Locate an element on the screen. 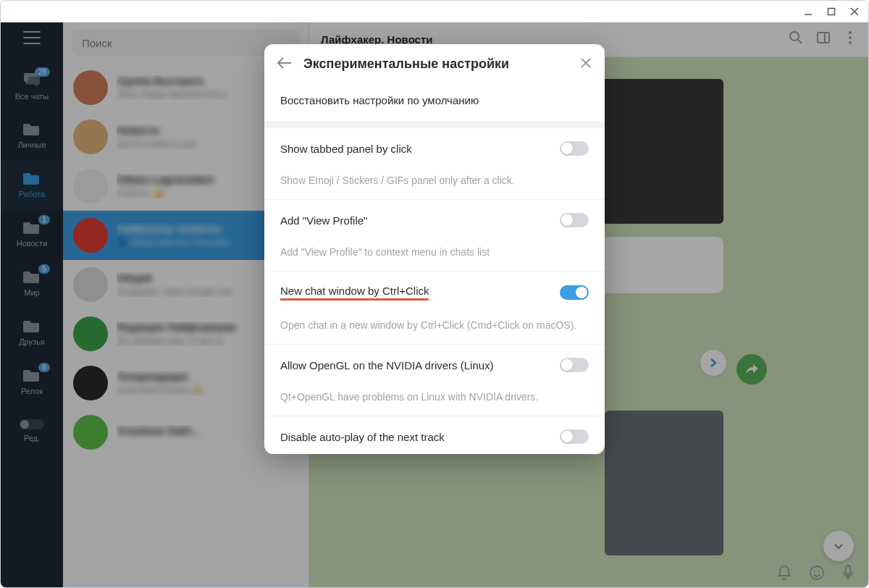 This screenshot has height=588, width=869. setting-desc: Add "View Profile" to context menu in ch… is located at coordinates (434, 255).